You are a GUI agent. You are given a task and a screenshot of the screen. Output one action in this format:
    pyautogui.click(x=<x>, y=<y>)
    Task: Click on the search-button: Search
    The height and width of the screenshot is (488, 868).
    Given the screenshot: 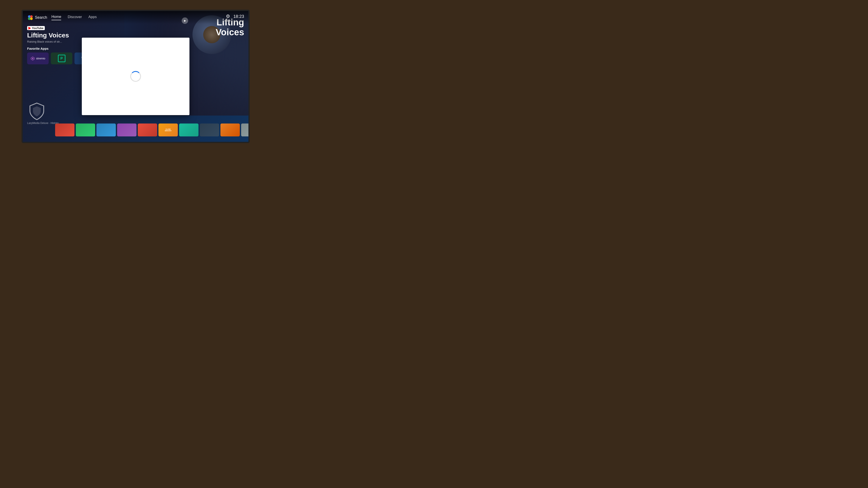 What is the action you would take?
    pyautogui.click(x=37, y=18)
    